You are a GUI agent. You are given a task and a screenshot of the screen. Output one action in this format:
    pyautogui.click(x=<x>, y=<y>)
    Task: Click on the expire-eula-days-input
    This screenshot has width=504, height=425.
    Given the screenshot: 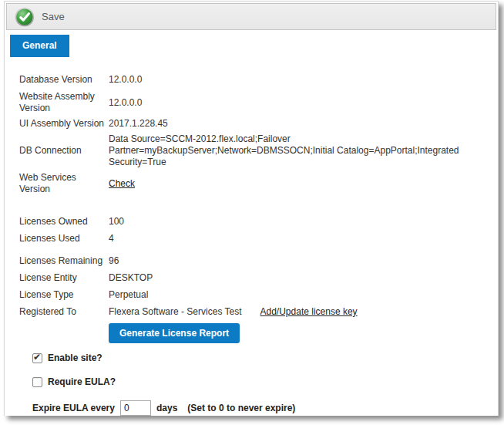 What is the action you would take?
    pyautogui.click(x=136, y=408)
    